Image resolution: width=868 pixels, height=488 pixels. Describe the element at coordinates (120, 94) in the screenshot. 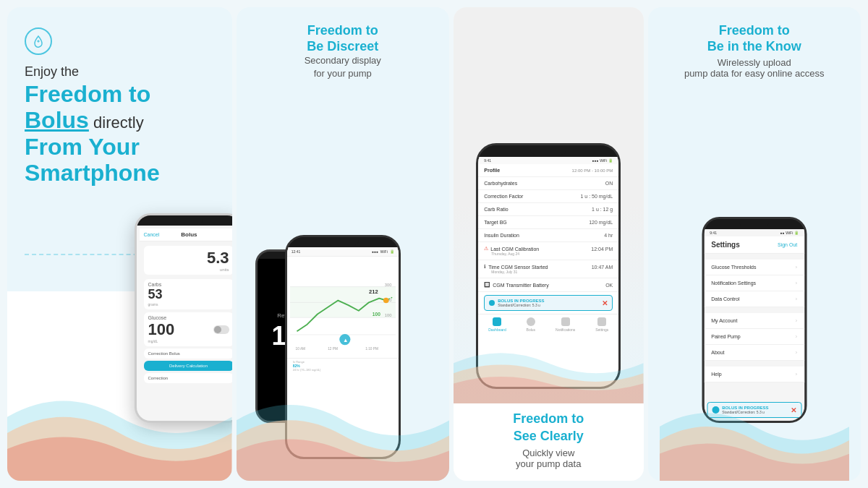

I see `freedom-to-text: Freedom to` at that location.